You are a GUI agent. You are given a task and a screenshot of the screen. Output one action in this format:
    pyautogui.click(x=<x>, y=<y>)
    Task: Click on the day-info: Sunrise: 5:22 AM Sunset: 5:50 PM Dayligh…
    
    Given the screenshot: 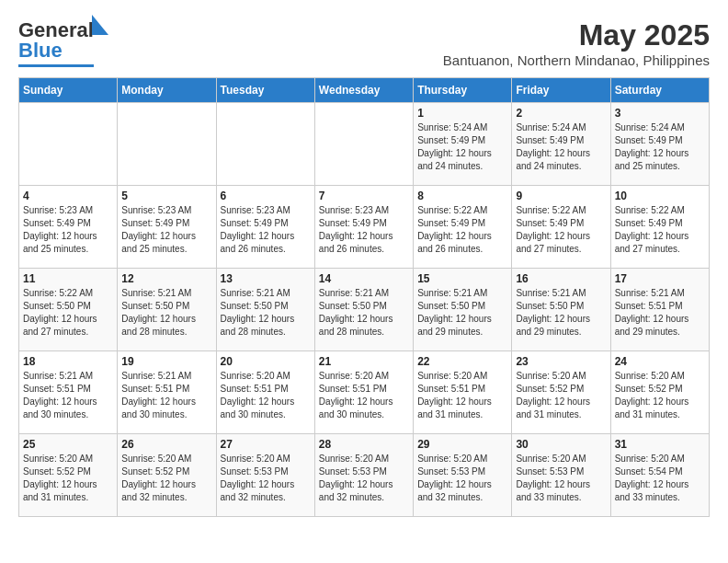 What is the action you would take?
    pyautogui.click(x=68, y=313)
    